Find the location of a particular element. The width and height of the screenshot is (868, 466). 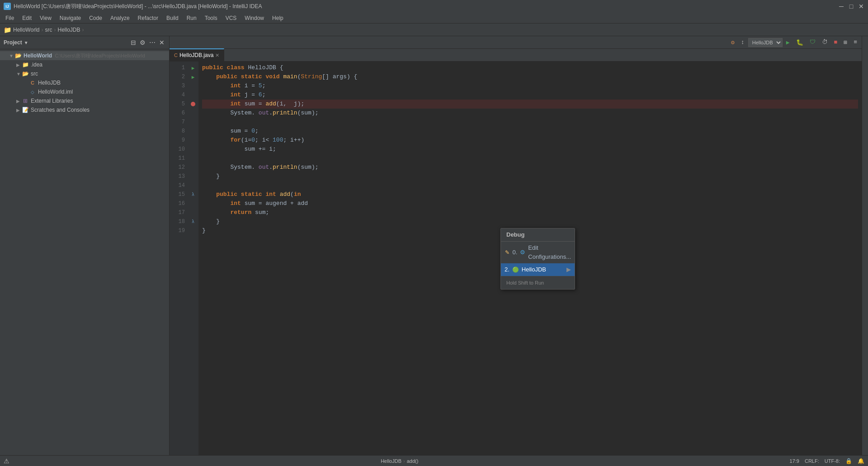

status-left: ⚠ is located at coordinates (6, 461).